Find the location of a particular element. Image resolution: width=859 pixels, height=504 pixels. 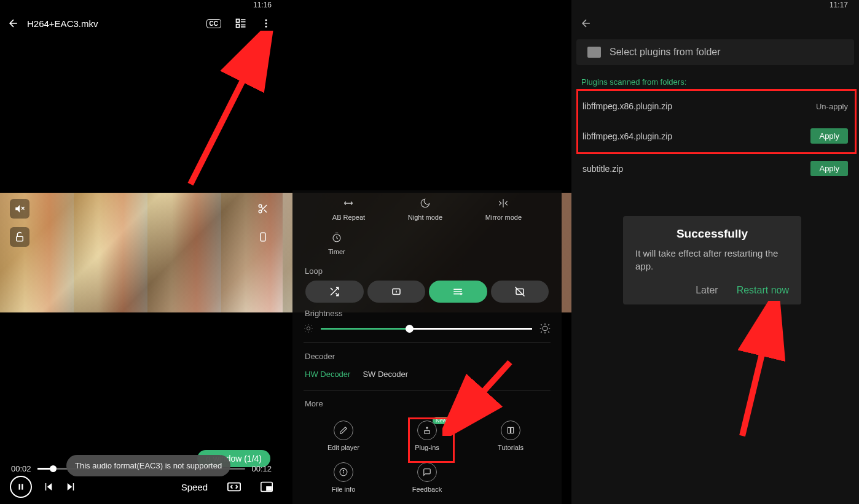

sw-decoder-button: SW Decoder is located at coordinates (385, 374).